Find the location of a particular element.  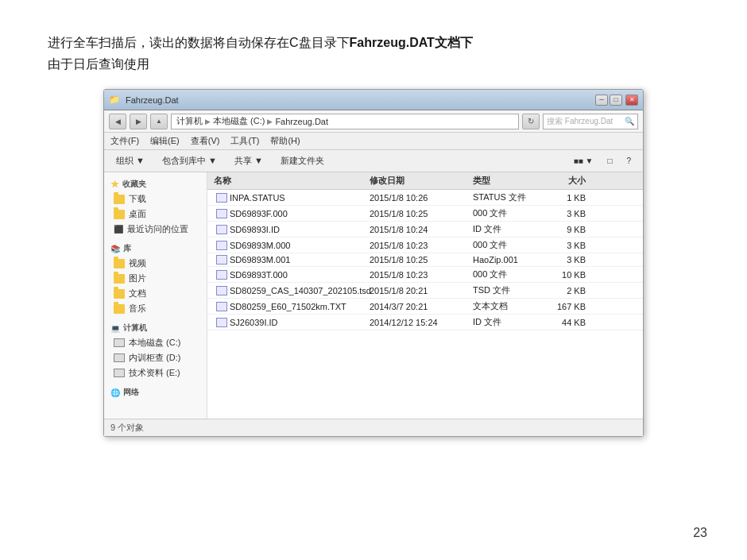

file-date: 2014/3/7 20:21 is located at coordinates (418, 307).